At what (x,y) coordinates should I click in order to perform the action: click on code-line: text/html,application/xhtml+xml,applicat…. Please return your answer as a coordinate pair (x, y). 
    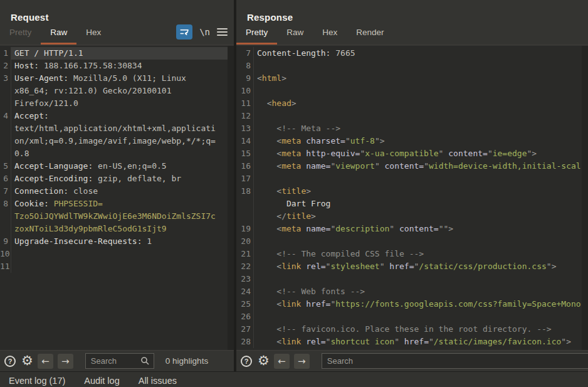
    Looking at the image, I should click on (117, 129).